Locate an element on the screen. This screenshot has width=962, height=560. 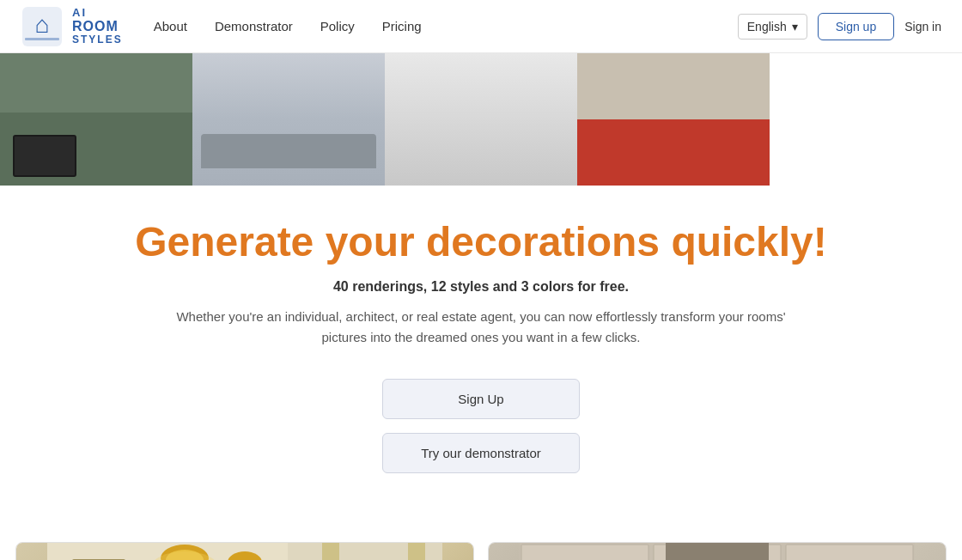
nav-policy: Policy is located at coordinates (338, 26).